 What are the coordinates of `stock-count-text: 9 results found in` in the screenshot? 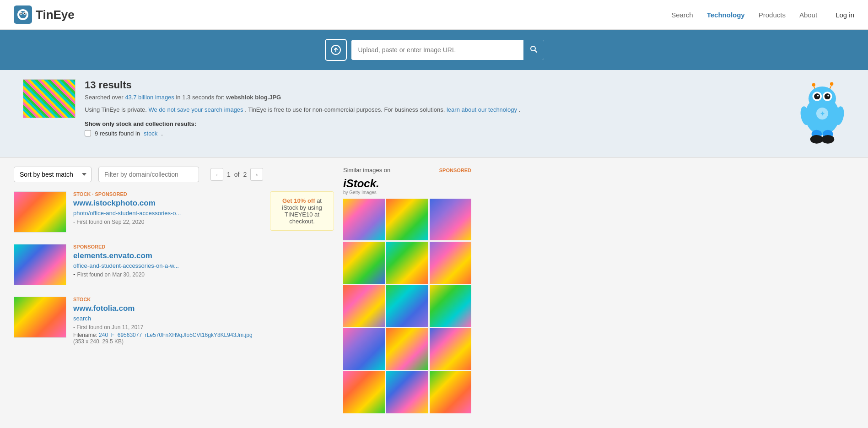 It's located at (117, 134).